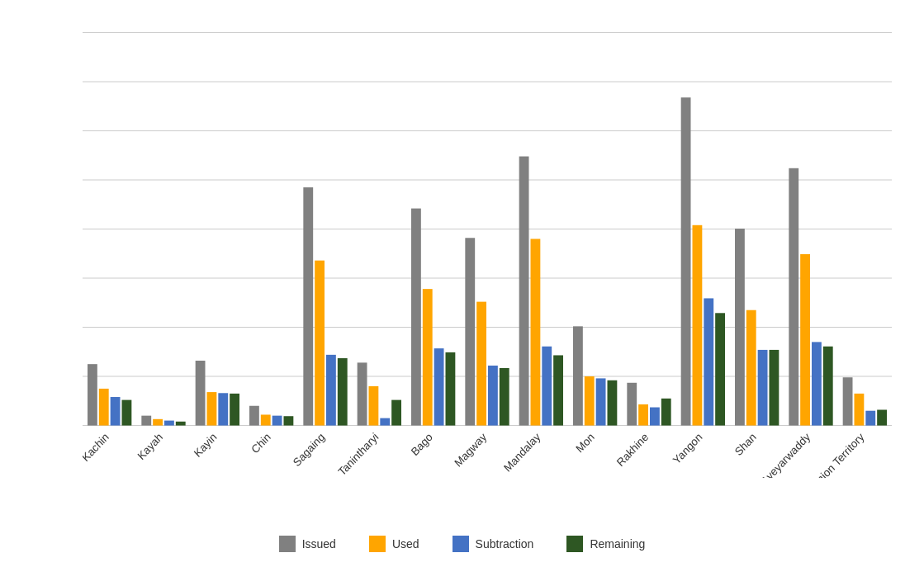 This screenshot has width=924, height=567. What do you see at coordinates (261, 442) in the screenshot?
I see `svg-text: Chin` at bounding box center [261, 442].